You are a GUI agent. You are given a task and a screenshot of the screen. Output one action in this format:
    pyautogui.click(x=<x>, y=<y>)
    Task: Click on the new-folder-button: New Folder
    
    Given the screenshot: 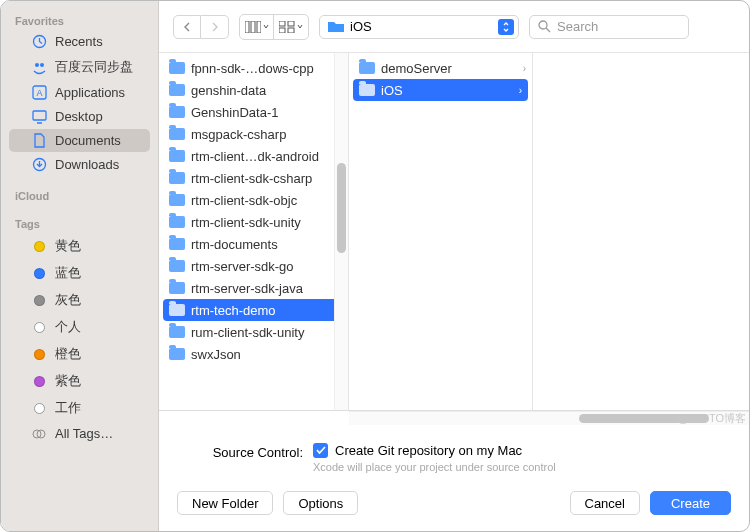 What is the action you would take?
    pyautogui.click(x=225, y=503)
    